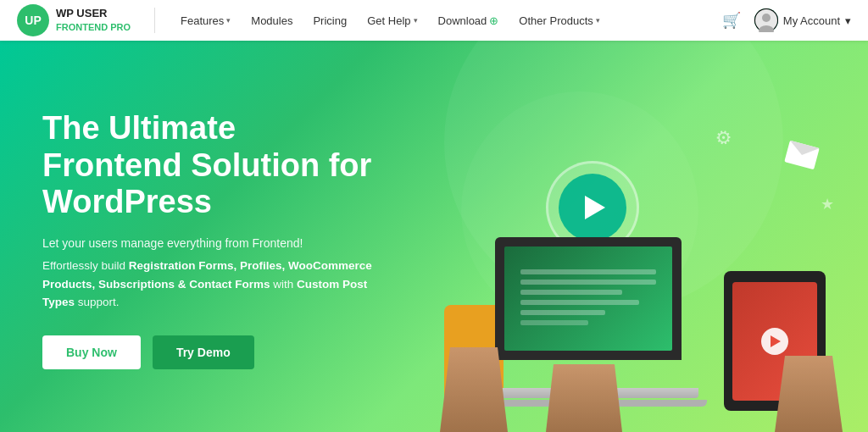  What do you see at coordinates (593, 208) in the screenshot?
I see `play-button` at bounding box center [593, 208].